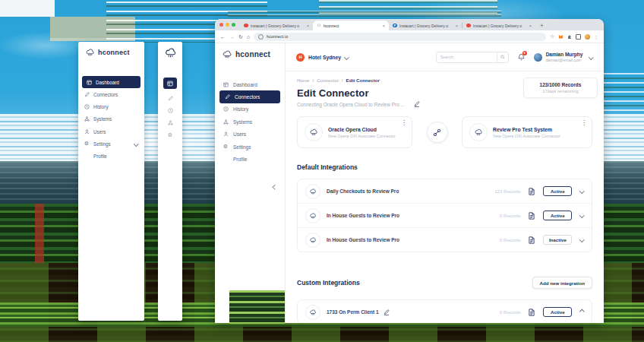  What do you see at coordinates (250, 159) in the screenshot?
I see `sidebar-item-profile: Profile` at bounding box center [250, 159].